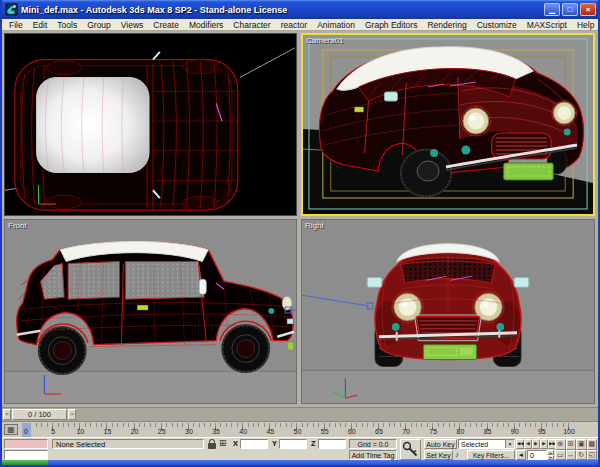 The width and height of the screenshot is (600, 467). I want to click on 3dsmax-logo-icon, so click(12, 10).